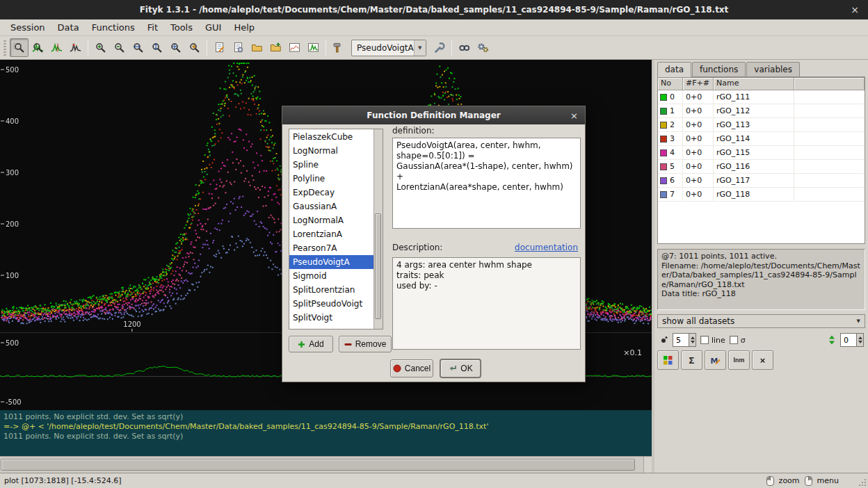 The height and width of the screenshot is (488, 868). Describe the element at coordinates (483, 47) in the screenshot. I see `run-fit-button` at that location.